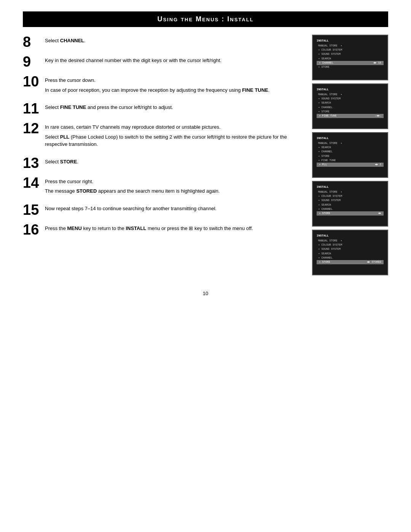 This screenshot has height=532, width=411. Describe the element at coordinates (32, 128) in the screenshot. I see `step-number-12: 12` at that location.